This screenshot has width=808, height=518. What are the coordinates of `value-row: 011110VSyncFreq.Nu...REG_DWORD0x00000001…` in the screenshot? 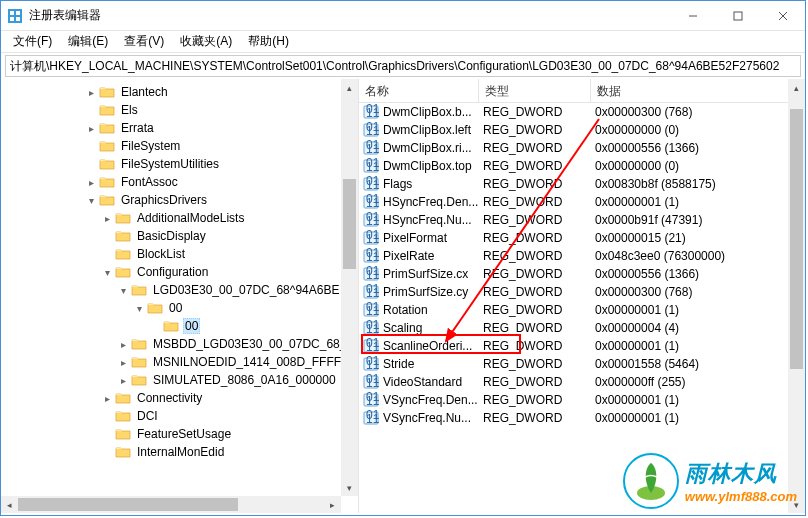 It's located at (582, 418).